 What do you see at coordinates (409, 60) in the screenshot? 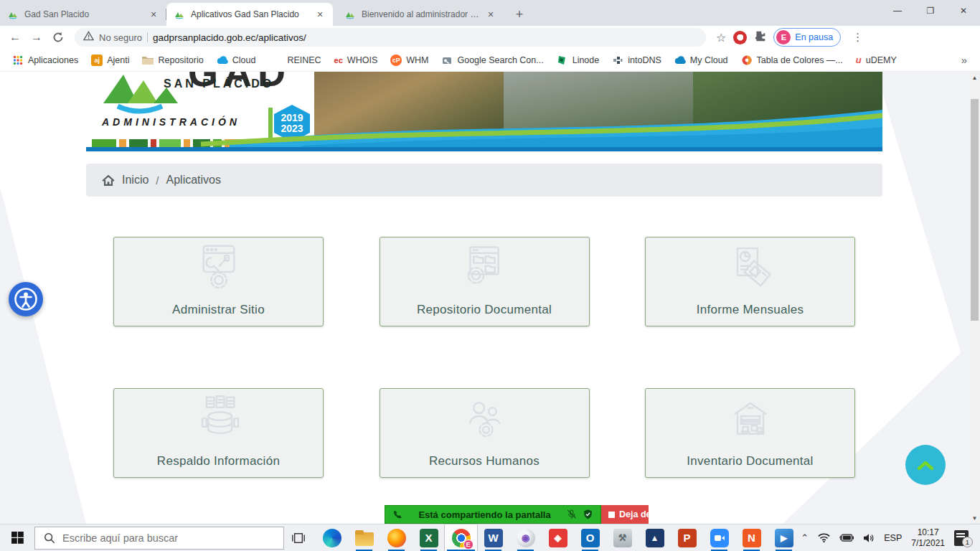
I see `bookmark-whm: cP WHM` at bounding box center [409, 60].